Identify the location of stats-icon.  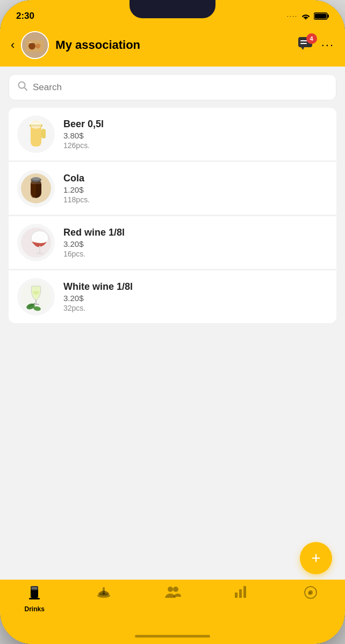
(241, 594).